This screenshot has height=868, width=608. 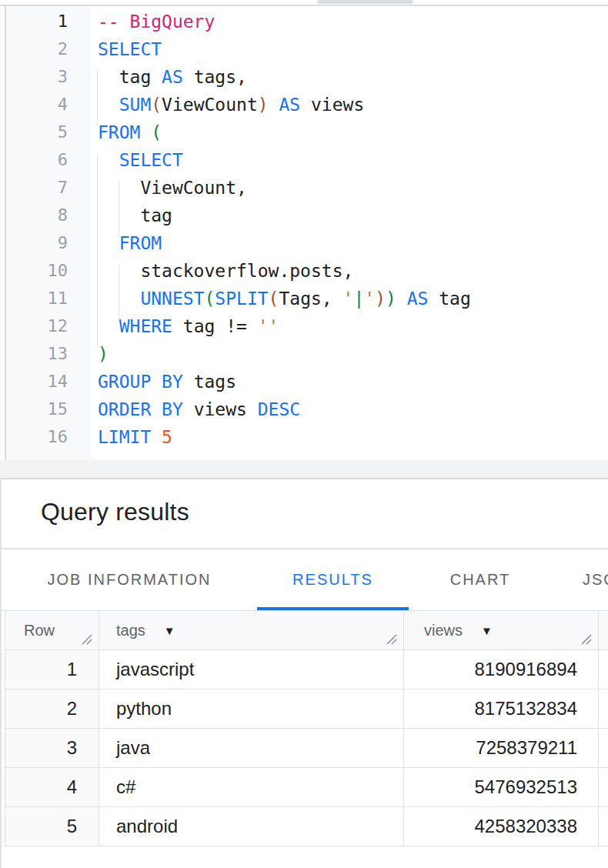 I want to click on code-token: 5, so click(x=167, y=437).